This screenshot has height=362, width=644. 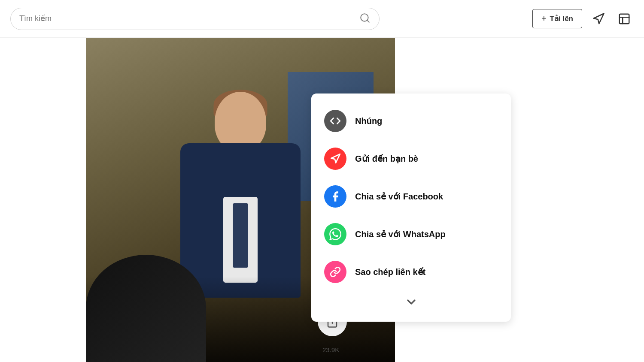 I want to click on embed-label: Nhúng, so click(x=368, y=121).